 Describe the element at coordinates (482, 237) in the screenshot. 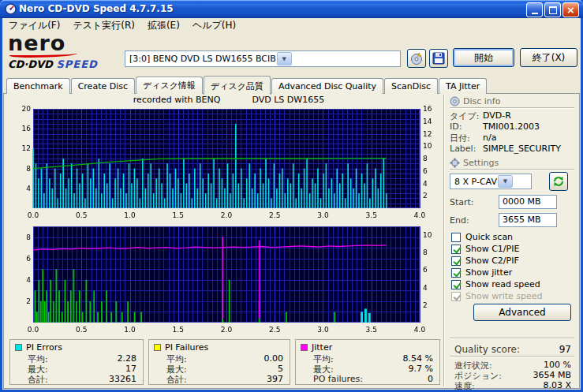

I see `checkbox-quick-scan: Quick scan` at that location.